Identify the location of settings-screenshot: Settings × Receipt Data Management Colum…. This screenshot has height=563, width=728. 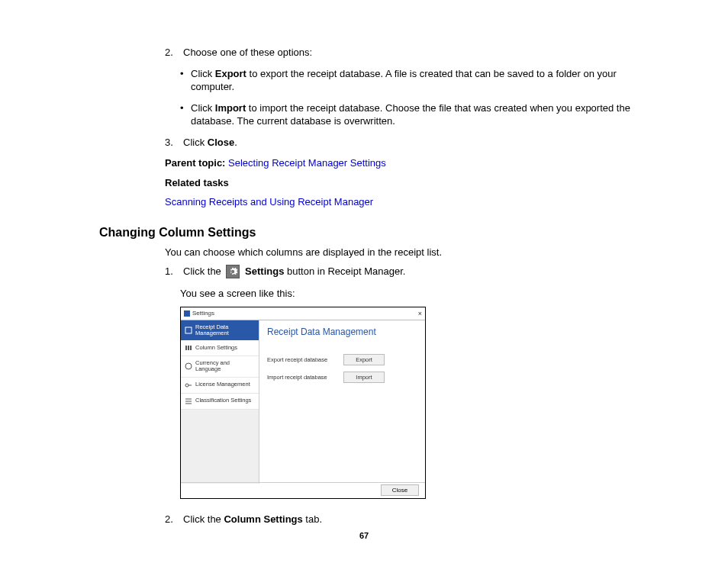
(303, 403).